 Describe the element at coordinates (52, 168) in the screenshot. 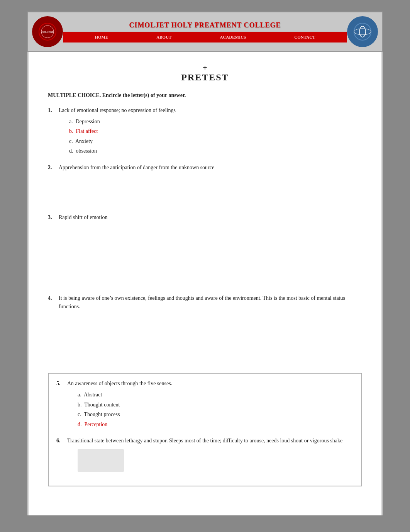

I see `question-2-number: 2.` at that location.